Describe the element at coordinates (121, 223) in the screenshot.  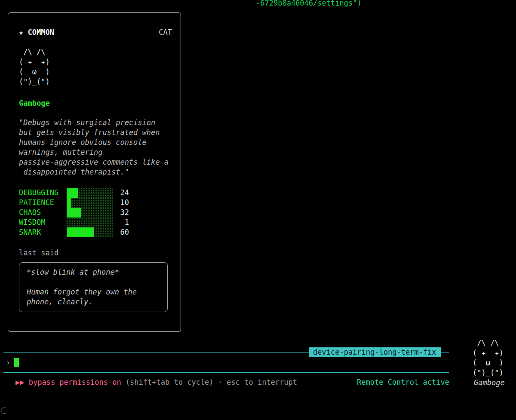
I see `stat-value: 1` at that location.